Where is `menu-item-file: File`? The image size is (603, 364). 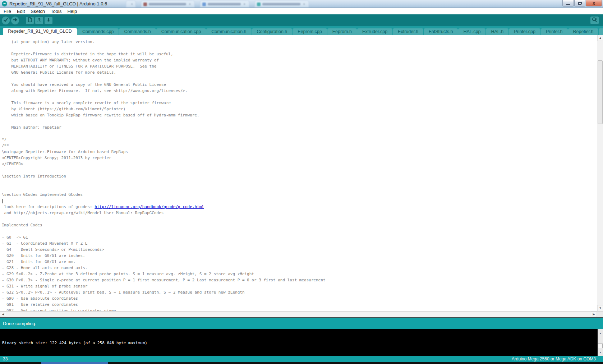 menu-item-file: File is located at coordinates (7, 11).